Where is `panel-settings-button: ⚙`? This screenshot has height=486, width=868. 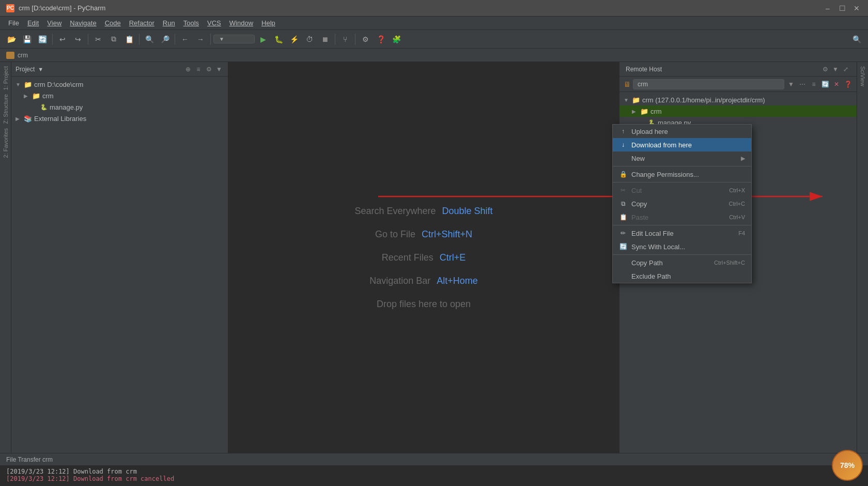 panel-settings-button: ⚙ is located at coordinates (209, 69).